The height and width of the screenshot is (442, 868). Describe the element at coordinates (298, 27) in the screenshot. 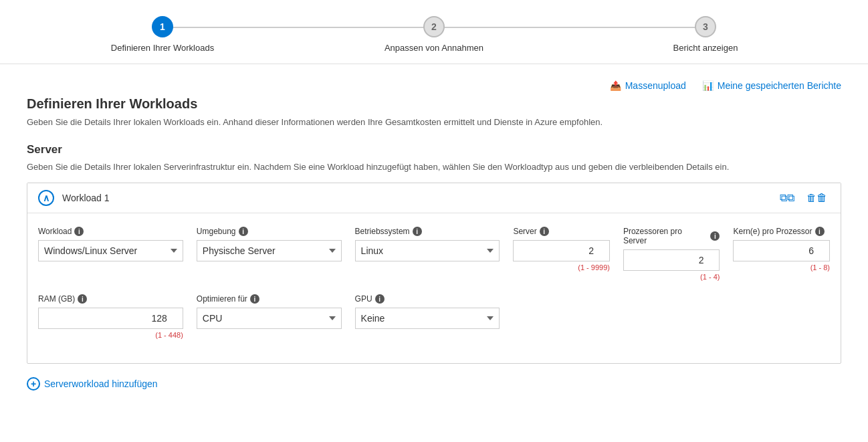

I see `step-1-line` at that location.